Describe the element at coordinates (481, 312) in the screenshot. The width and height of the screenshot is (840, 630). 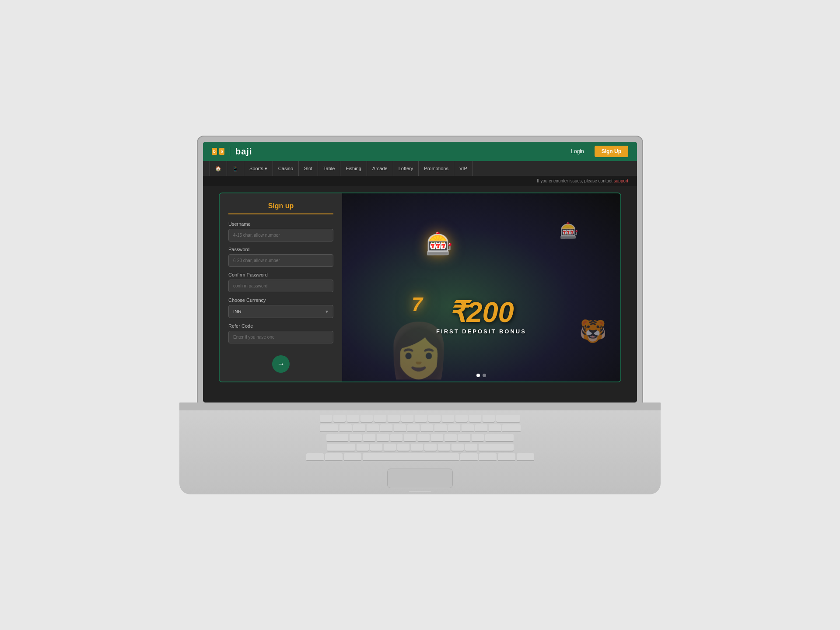
I see `banner-amount: ₹200` at that location.